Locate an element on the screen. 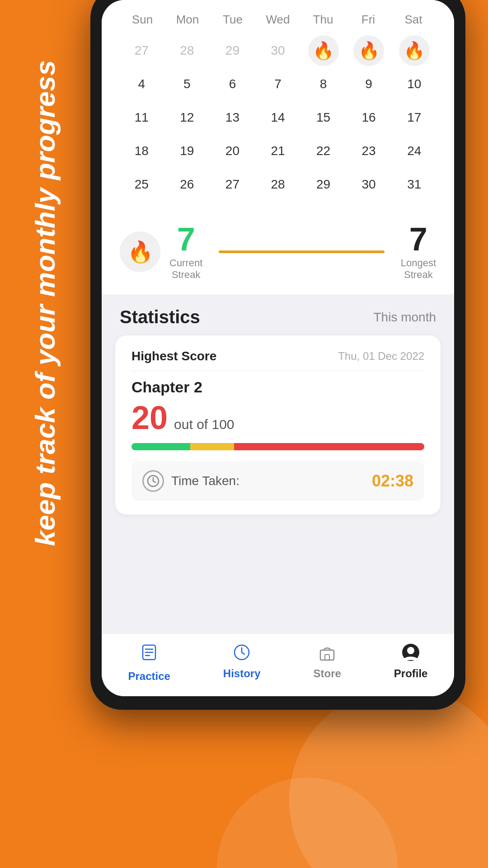 The image size is (488, 868). stats-card: Highest Score Thu, 01 Dec 2022 Chapter 2… is located at coordinates (278, 425).